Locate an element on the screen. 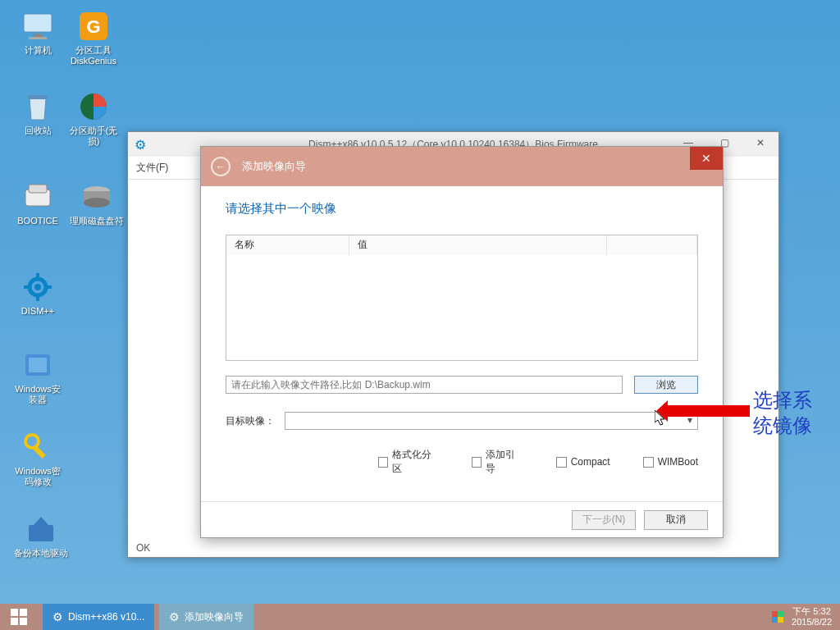 Image resolution: width=840 pixels, height=630 pixels. wizard-titlebar: ← 添加映像向导 ✕ is located at coordinates (462, 167).